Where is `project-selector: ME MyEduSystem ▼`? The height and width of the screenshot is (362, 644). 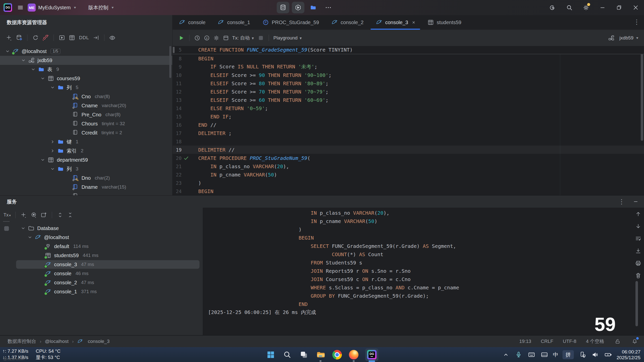 project-selector: ME MyEduSystem ▼ is located at coordinates (52, 8).